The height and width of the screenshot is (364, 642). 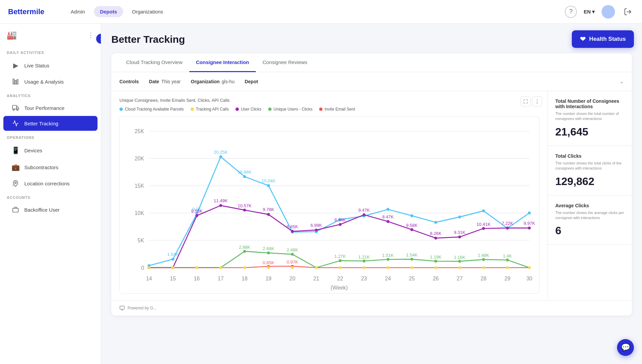 What do you see at coordinates (269, 181) in the screenshot?
I see `svg-text: 15.04K` at bounding box center [269, 181].